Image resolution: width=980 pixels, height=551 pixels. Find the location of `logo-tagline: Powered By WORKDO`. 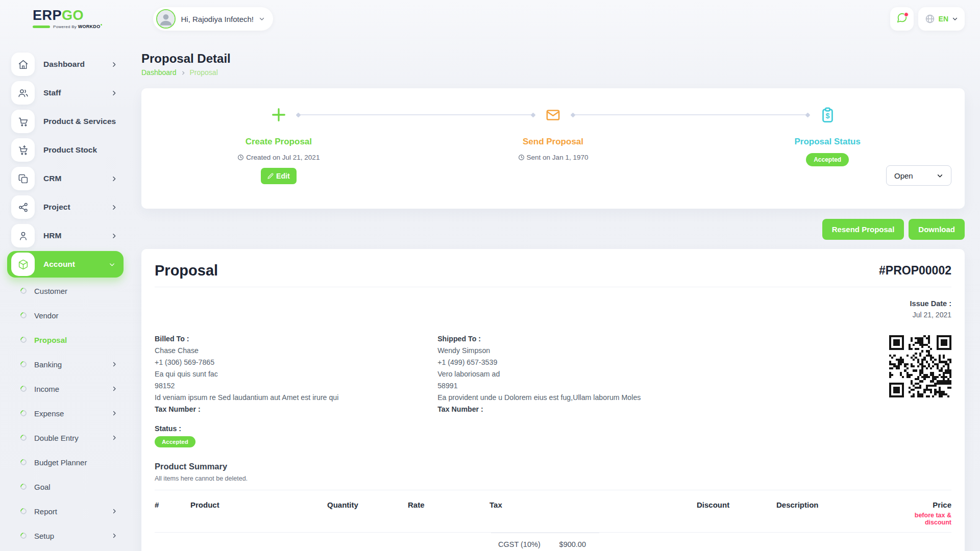

logo-tagline: Powered By WORKDO is located at coordinates (67, 27).